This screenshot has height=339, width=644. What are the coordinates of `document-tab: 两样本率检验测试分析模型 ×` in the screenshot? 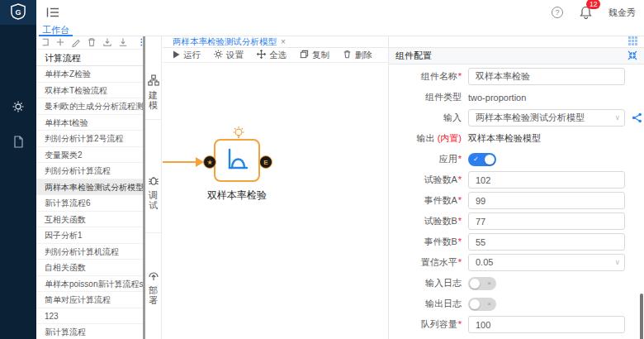 It's located at (225, 42).